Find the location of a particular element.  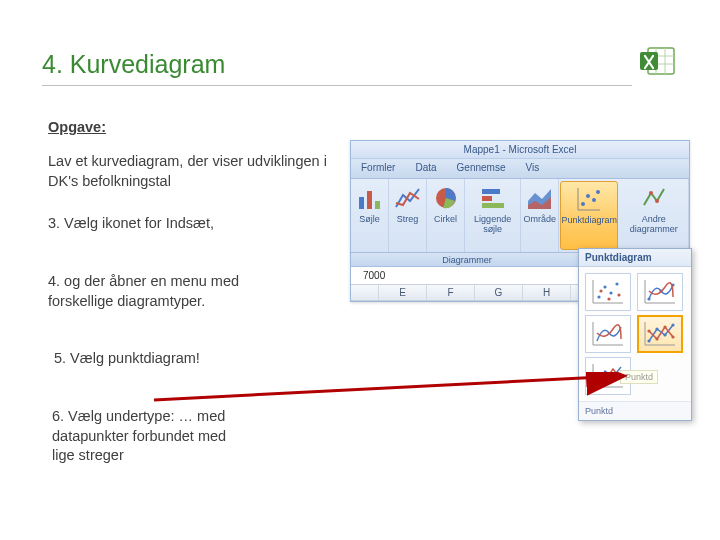

chart-type-line: Streg is located at coordinates (408, 216).